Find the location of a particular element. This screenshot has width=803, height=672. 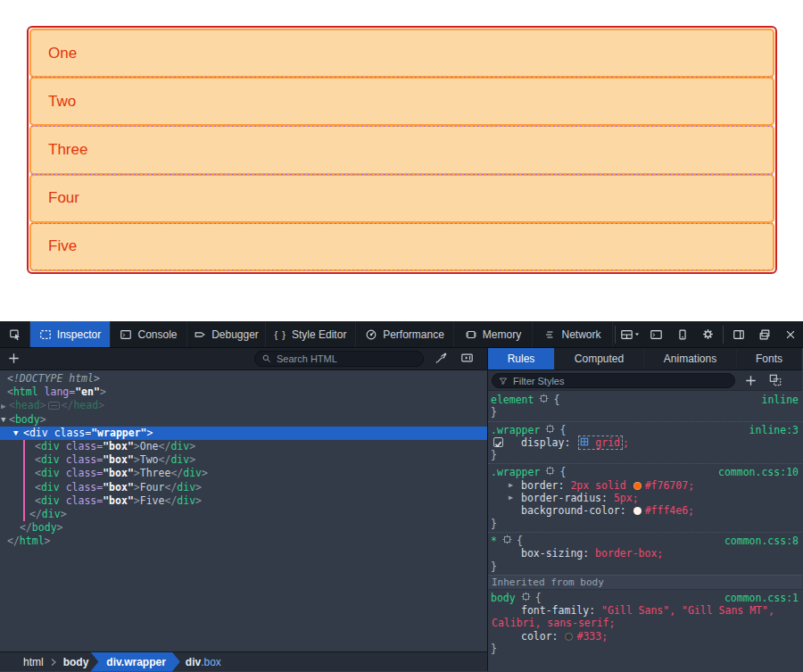

css-declaration: color: #333; is located at coordinates (645, 636).